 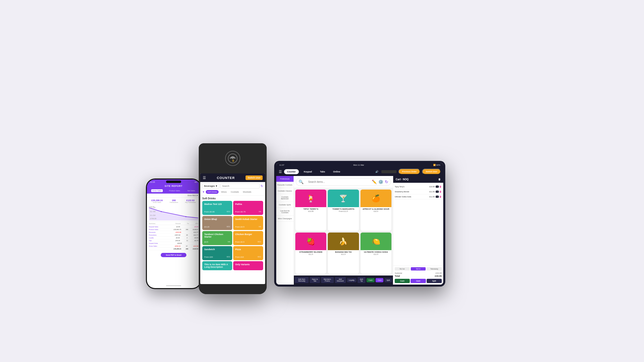 What do you see at coordinates (302, 280) in the screenshot?
I see `add-item-manually-button: Add Item Manually` at bounding box center [302, 280].